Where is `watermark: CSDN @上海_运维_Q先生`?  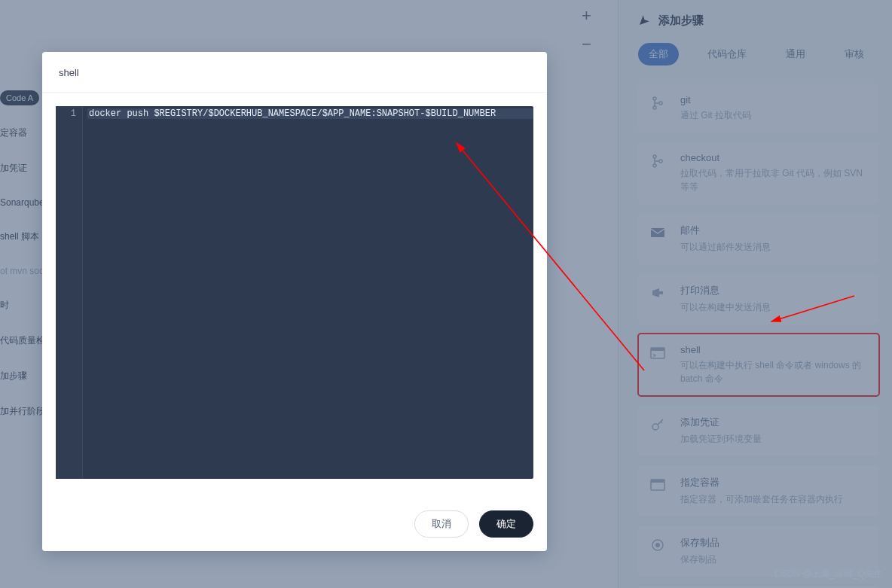
watermark: CSDN @上海_运维_Q先生 is located at coordinates (829, 574).